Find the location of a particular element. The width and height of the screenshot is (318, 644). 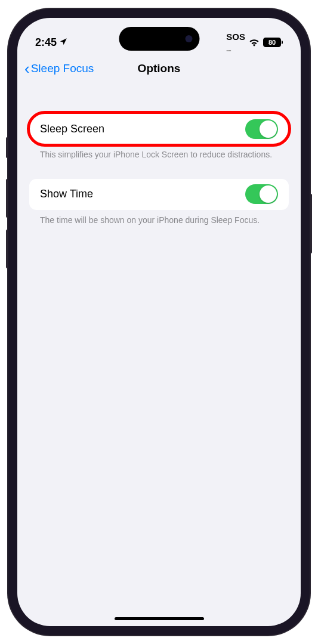

signal-dots: •••• is located at coordinates (236, 51).